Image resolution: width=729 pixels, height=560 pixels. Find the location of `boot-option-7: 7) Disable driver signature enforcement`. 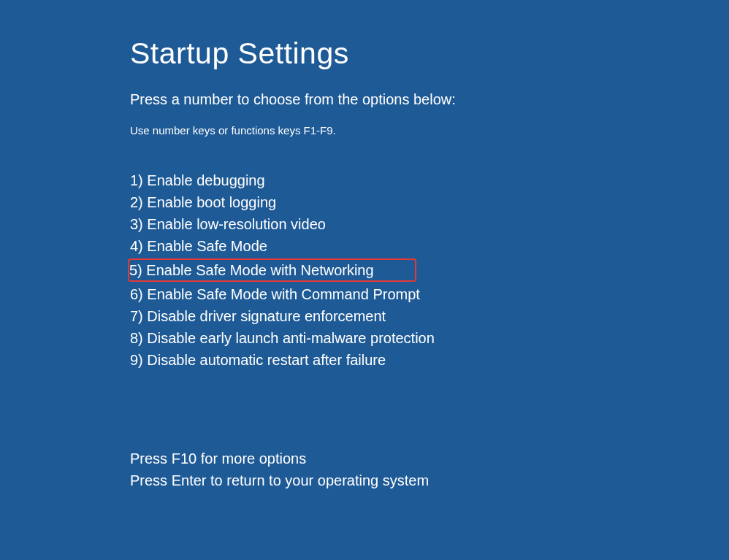

boot-option-7: 7) Disable driver signature enforcement is located at coordinates (430, 316).